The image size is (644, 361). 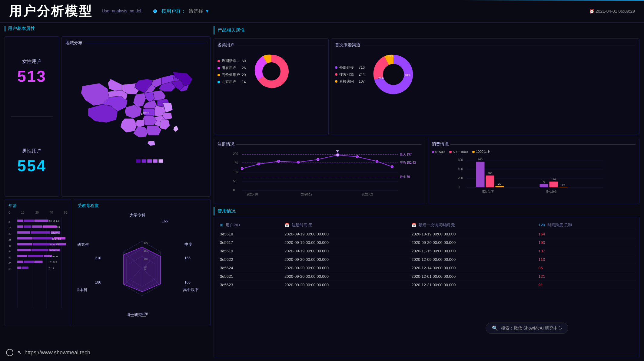 I want to click on legend-val-search: 244, so click(x=362, y=74).